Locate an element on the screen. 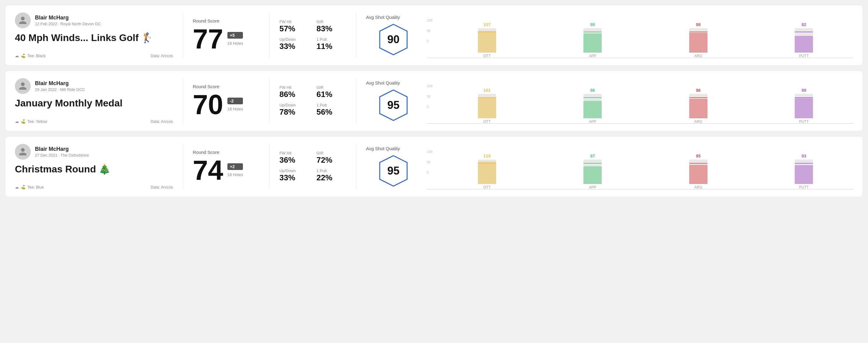 The height and width of the screenshot is (343, 868). bar-value-ott: 101 is located at coordinates (487, 90).